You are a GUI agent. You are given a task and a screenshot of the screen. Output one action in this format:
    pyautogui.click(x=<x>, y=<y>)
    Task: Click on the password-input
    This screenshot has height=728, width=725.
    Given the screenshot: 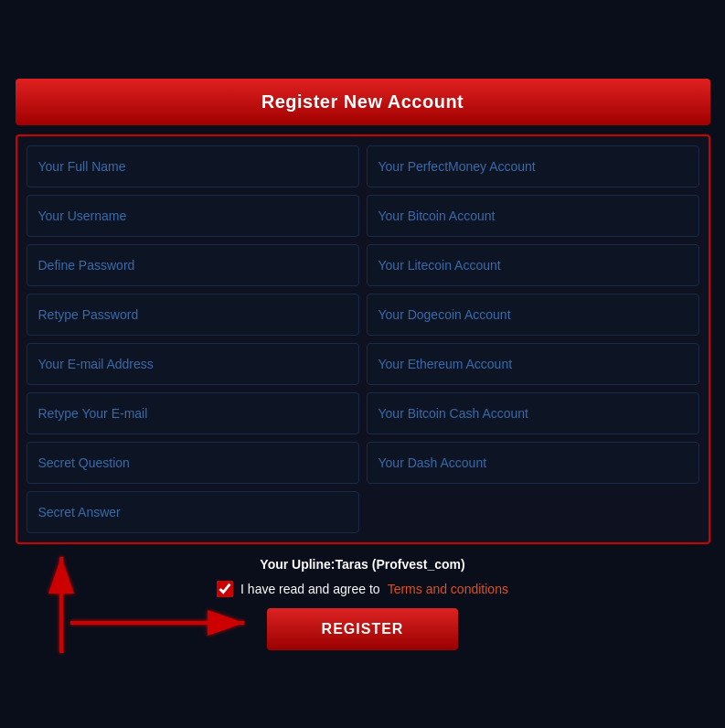 What is the action you would take?
    pyautogui.click(x=193, y=265)
    